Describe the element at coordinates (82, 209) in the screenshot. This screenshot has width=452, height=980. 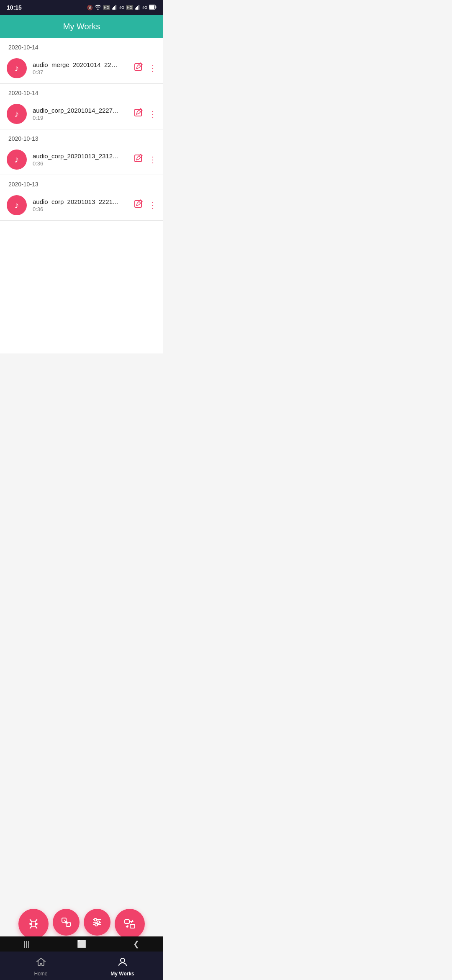
I see `file-duration-4: 0:36` at that location.